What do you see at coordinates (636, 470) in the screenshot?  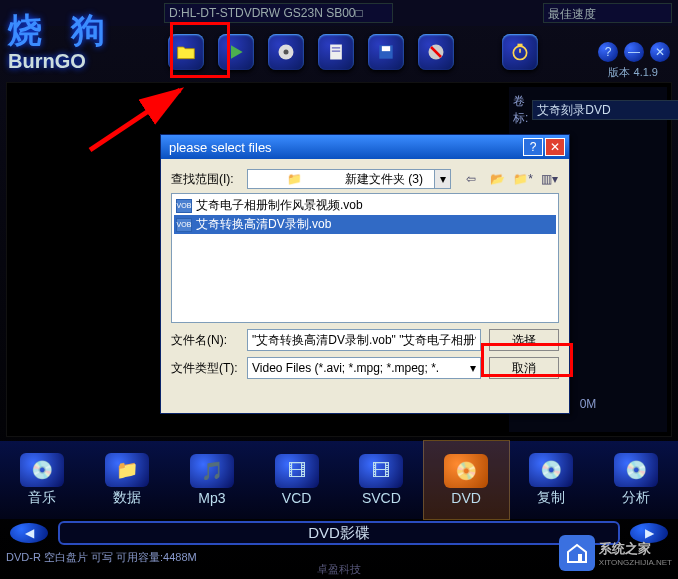 I see `analyze-icon: 💿` at bounding box center [636, 470].